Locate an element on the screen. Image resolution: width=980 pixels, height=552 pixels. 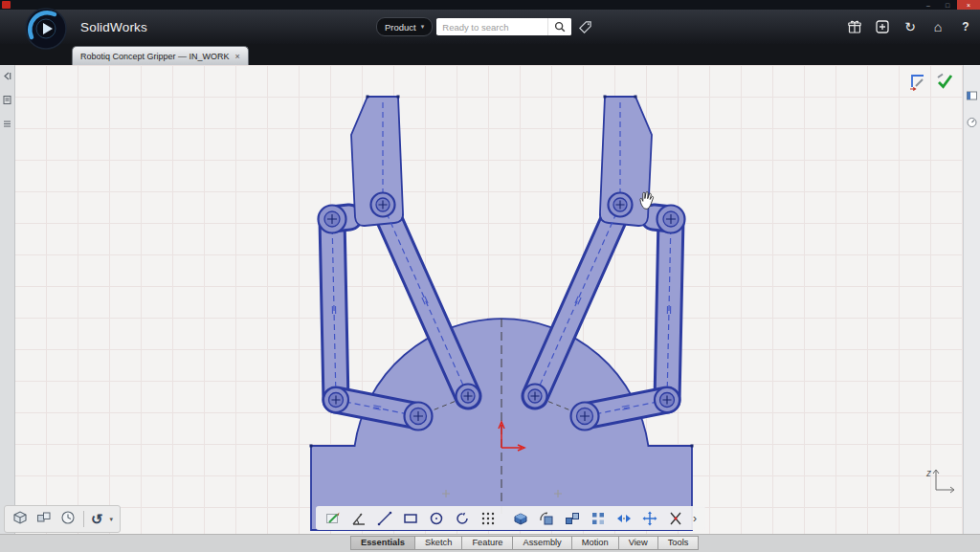
history-button is located at coordinates (68, 519).